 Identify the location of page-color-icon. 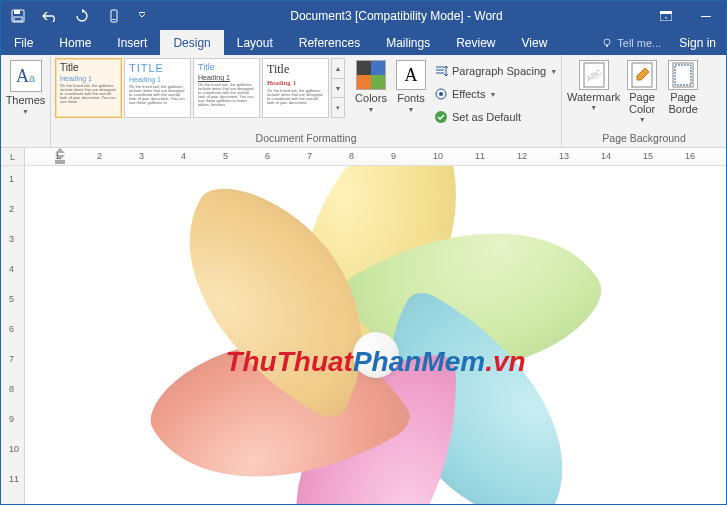
(642, 75).